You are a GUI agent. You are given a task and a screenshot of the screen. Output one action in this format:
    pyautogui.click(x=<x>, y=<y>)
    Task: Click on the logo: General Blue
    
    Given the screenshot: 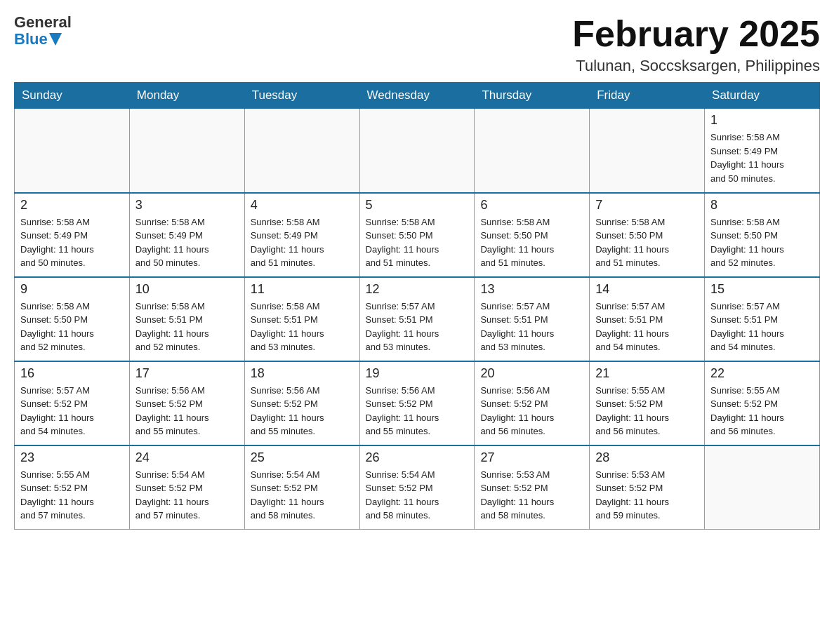 What is the action you would take?
    pyautogui.click(x=43, y=31)
    